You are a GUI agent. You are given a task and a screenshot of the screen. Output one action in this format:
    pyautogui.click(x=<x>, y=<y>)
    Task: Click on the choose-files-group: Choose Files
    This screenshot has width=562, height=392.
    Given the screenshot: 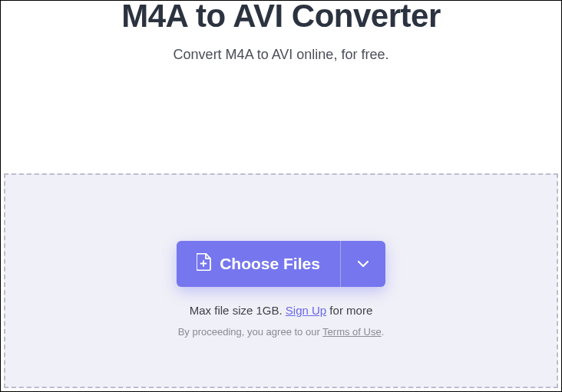 What is the action you would take?
    pyautogui.click(x=281, y=264)
    